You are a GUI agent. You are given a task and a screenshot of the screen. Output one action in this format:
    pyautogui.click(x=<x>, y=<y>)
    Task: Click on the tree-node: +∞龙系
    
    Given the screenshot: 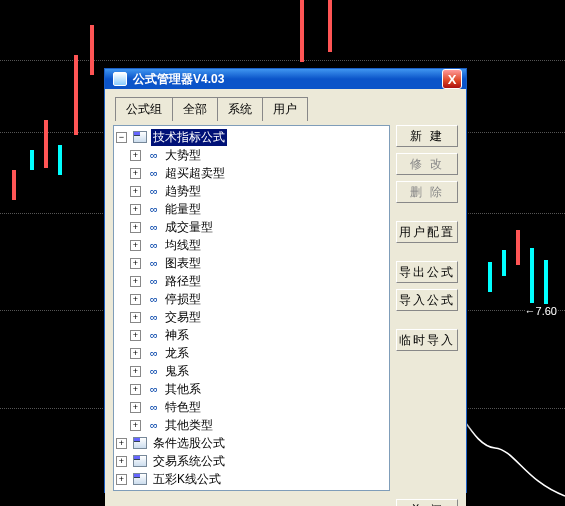 What is the action you would take?
    pyautogui.click(x=252, y=353)
    